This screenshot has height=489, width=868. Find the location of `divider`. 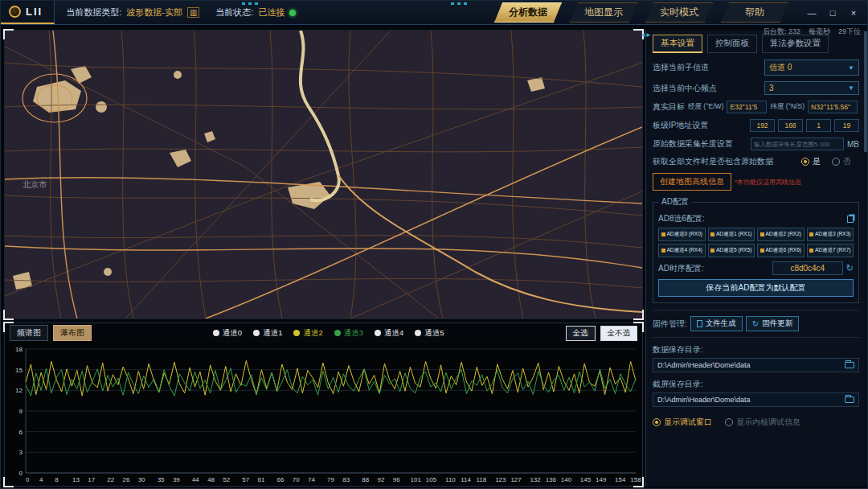

divider is located at coordinates (755, 310).